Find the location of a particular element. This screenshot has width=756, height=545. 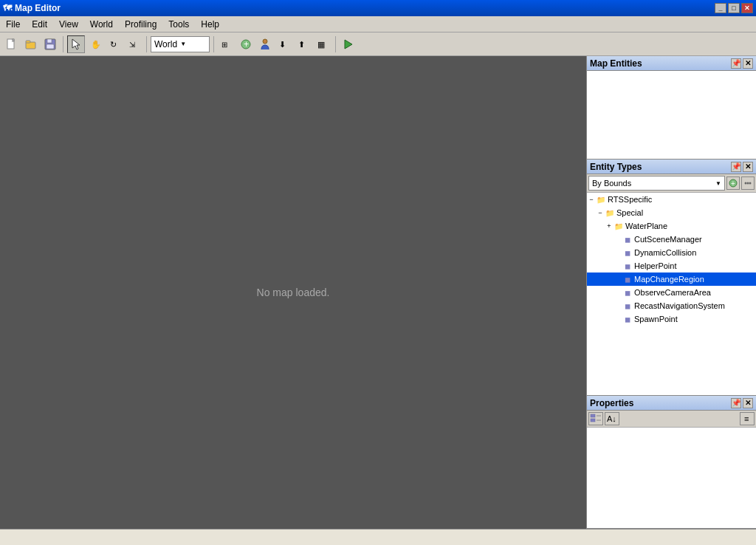

title-bar-buttons: _ □ ✕ is located at coordinates (734, 8).